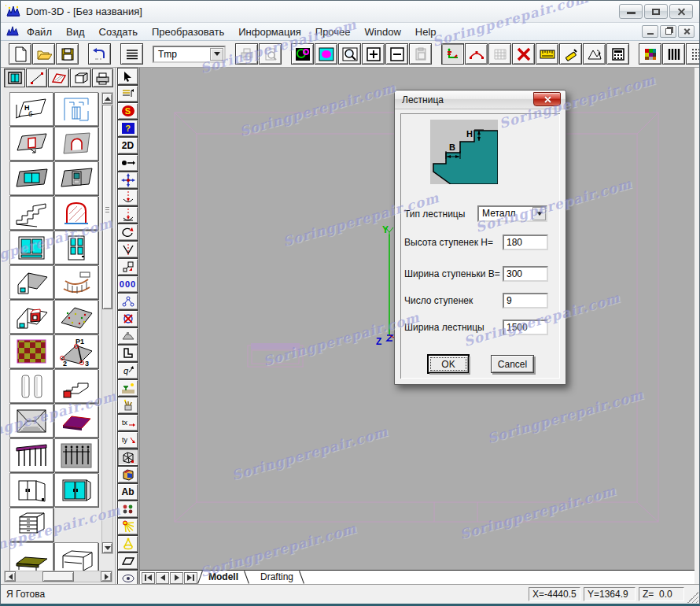 Image resolution: width=700 pixels, height=606 pixels. Describe the element at coordinates (513, 214) in the screenshot. I see `stair-type-select: Металл` at that location.